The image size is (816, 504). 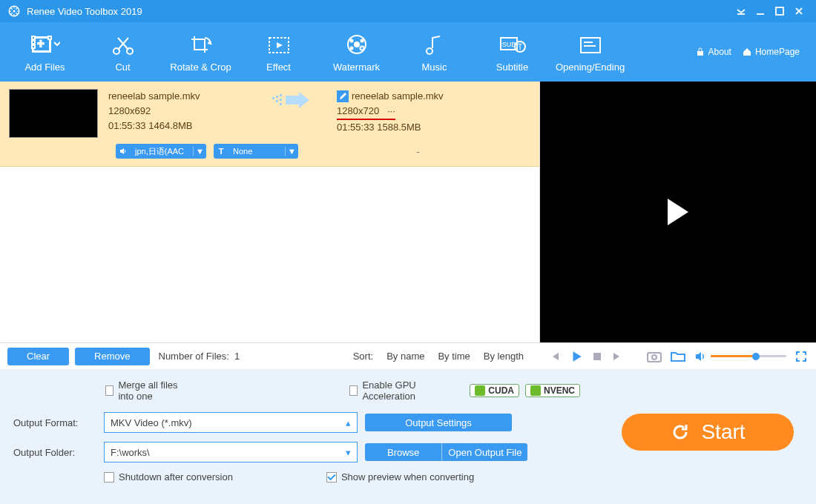 What do you see at coordinates (231, 422) in the screenshot?
I see `output-format-select: MKV Video (*.mkv) ▴` at bounding box center [231, 422].